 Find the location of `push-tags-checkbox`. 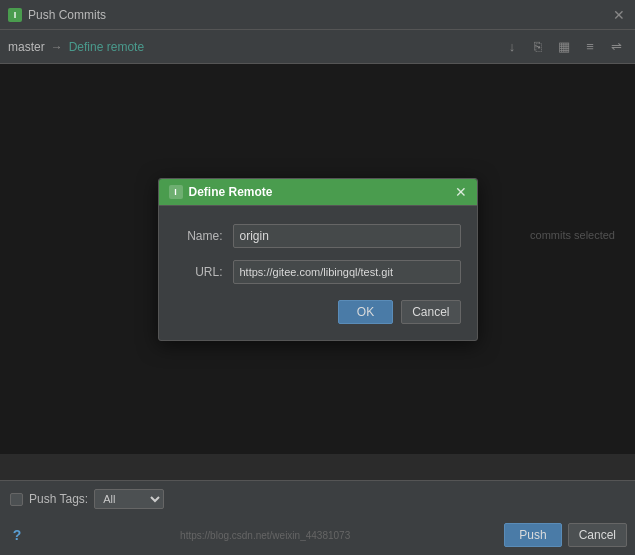

push-tags-checkbox is located at coordinates (16, 500).